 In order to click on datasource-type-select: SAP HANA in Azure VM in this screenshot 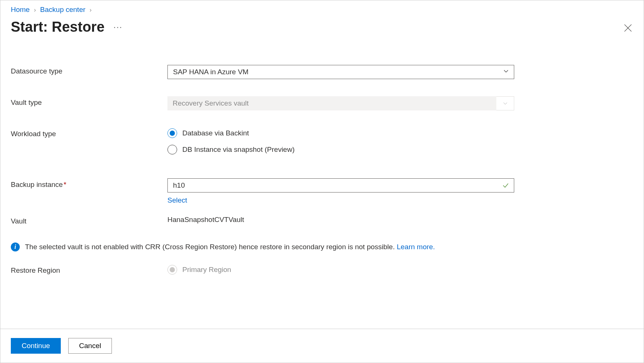, I will do `click(341, 72)`.